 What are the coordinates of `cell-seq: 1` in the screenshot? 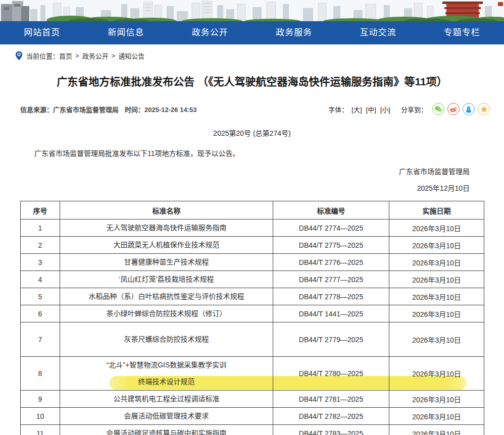 It's located at (40, 228).